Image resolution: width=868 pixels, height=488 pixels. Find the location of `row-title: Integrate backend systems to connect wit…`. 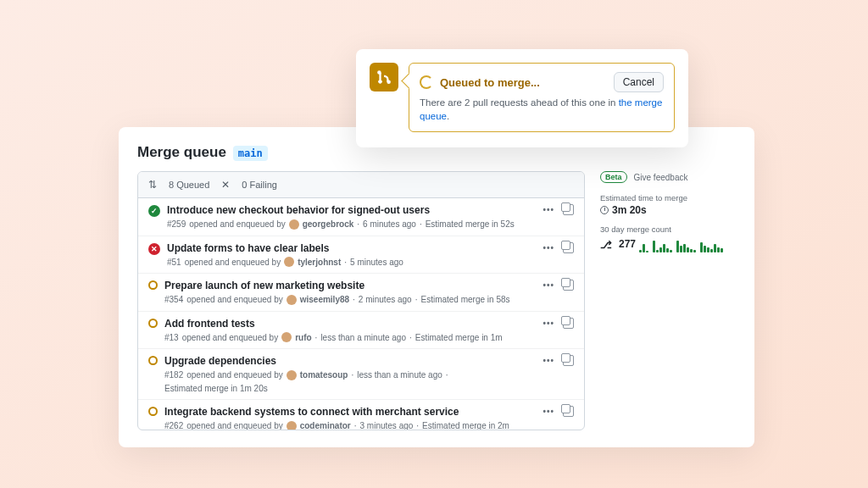

row-title: Integrate backend systems to connect wit… is located at coordinates (350, 413).